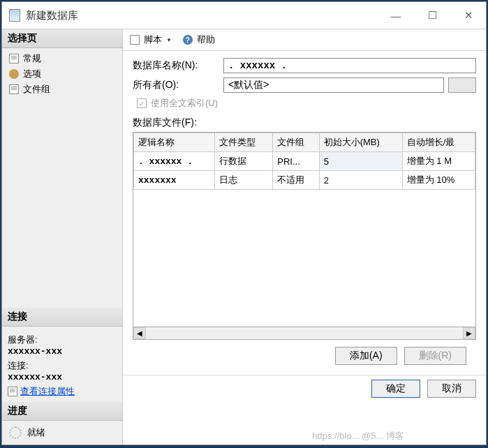 The width and height of the screenshot is (488, 448). I want to click on db-name-input, so click(350, 66).